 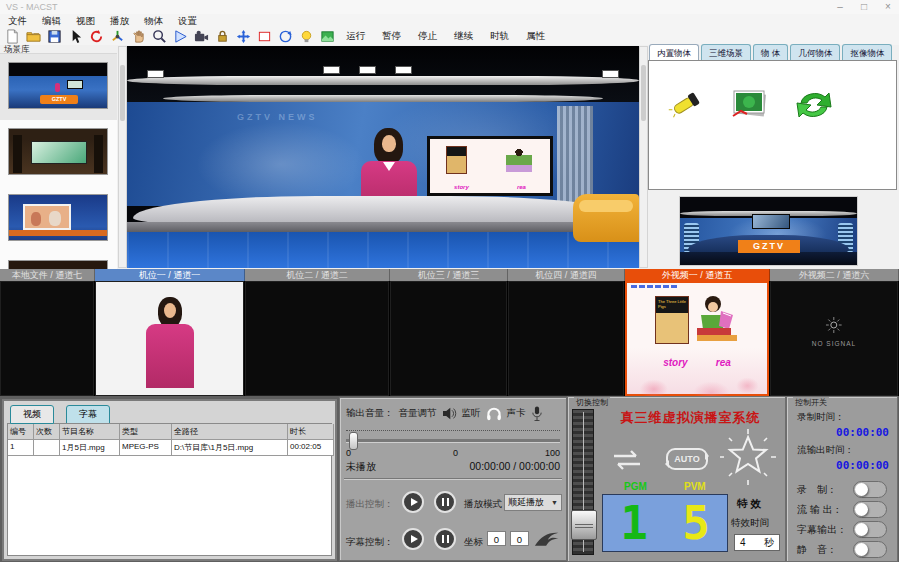 What do you see at coordinates (698, 275) in the screenshot?
I see `channel-external-video-1: 外视频一 / 通道五` at bounding box center [698, 275].